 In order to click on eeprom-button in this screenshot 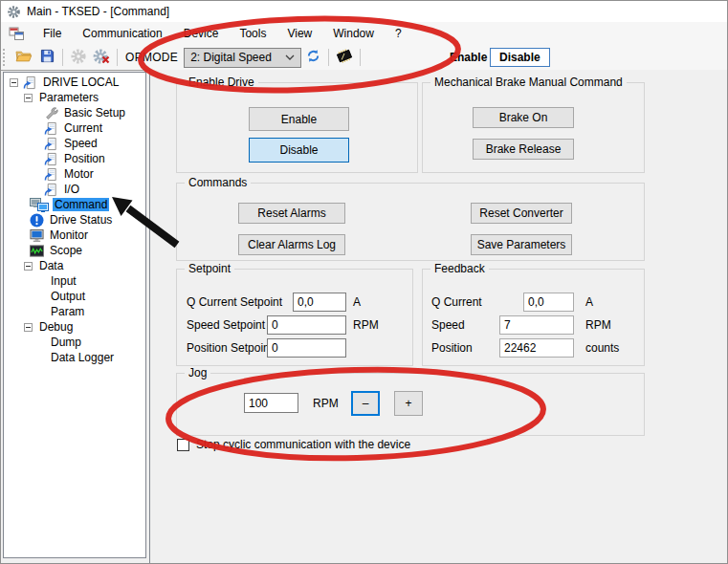, I will do `click(344, 57)`.